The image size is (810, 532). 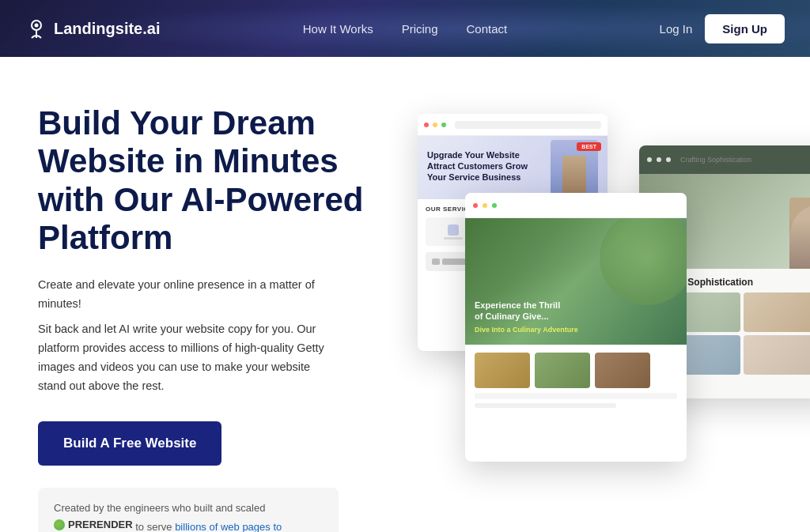 I want to click on food-accent-text: Dive Into a Culinary Adventure, so click(x=527, y=330).